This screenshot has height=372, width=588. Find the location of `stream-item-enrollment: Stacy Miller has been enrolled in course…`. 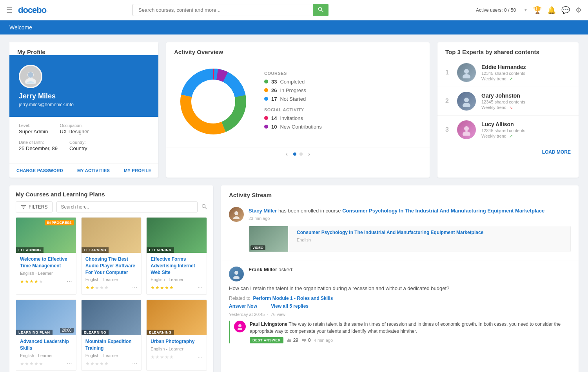

stream-item-enrollment: Stacy Miller has been enrolled in course… is located at coordinates (400, 231).